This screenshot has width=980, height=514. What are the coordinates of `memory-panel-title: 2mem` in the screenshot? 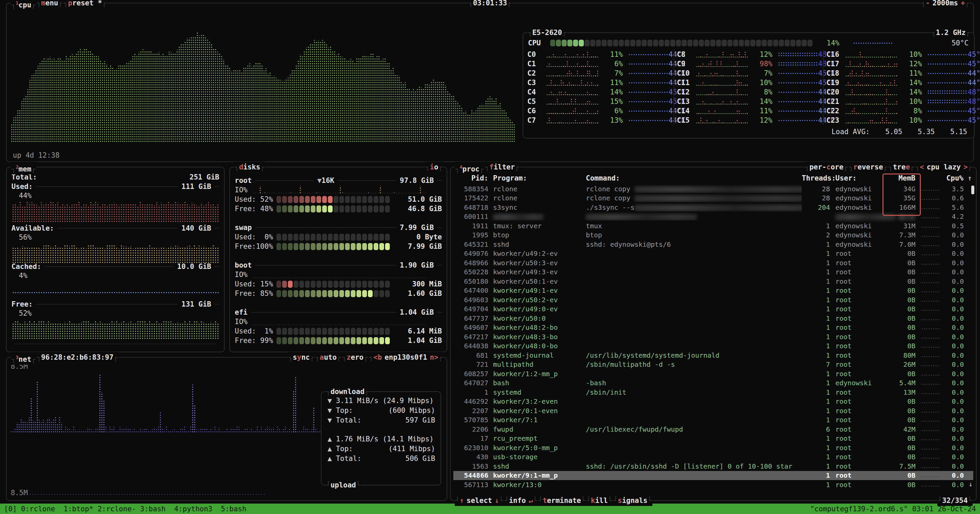 It's located at (24, 168).